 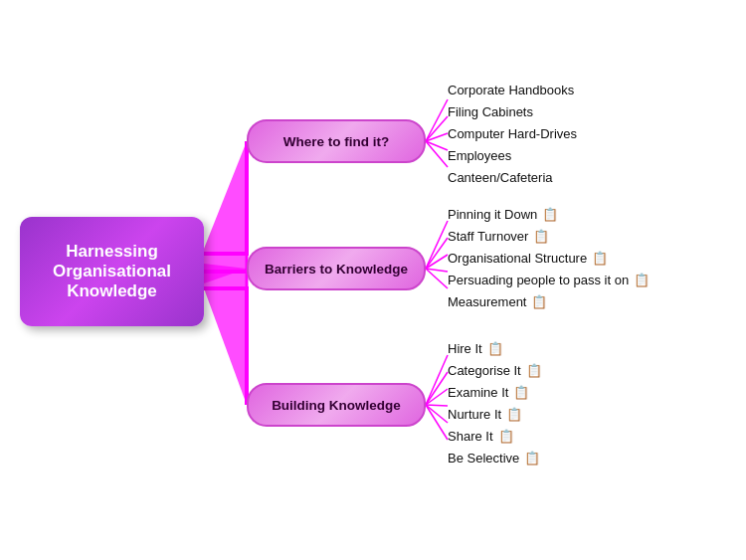 I want to click on list-item: Filing Cabinets, so click(x=512, y=112).